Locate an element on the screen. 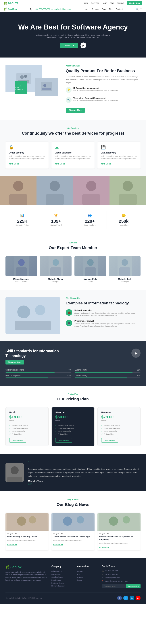 The height and width of the screenshot is (644, 146). menu-icon: ☰ is located at coordinates (141, 9).